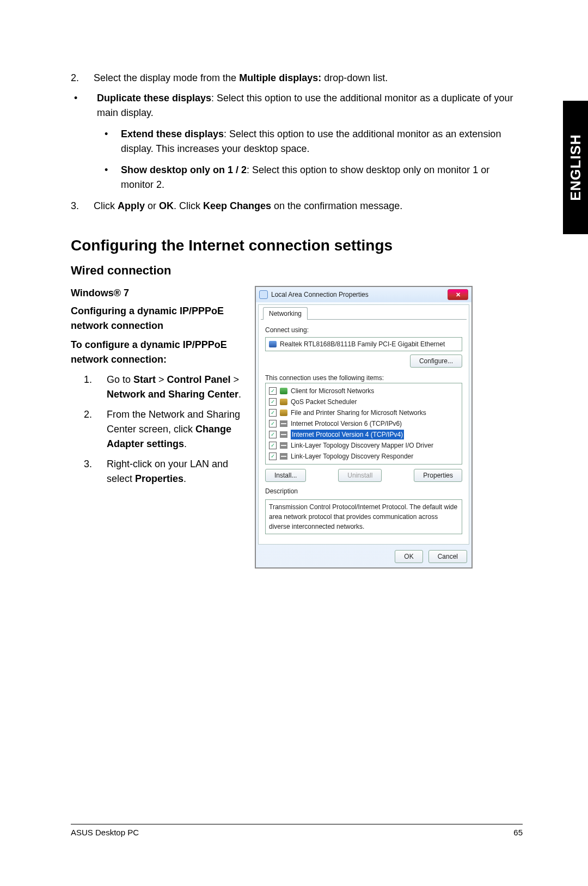  What do you see at coordinates (284, 391) in the screenshot?
I see `client-icon` at bounding box center [284, 391].